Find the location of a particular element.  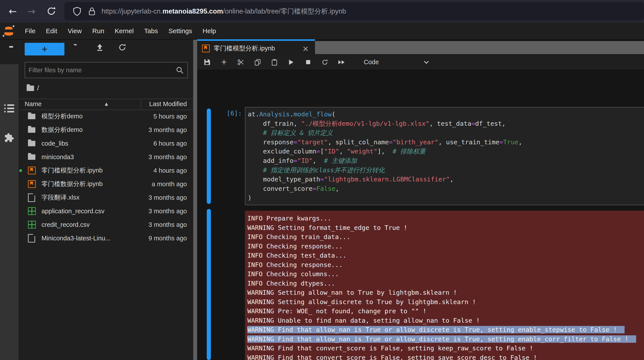

back-icon: ← is located at coordinates (13, 11).